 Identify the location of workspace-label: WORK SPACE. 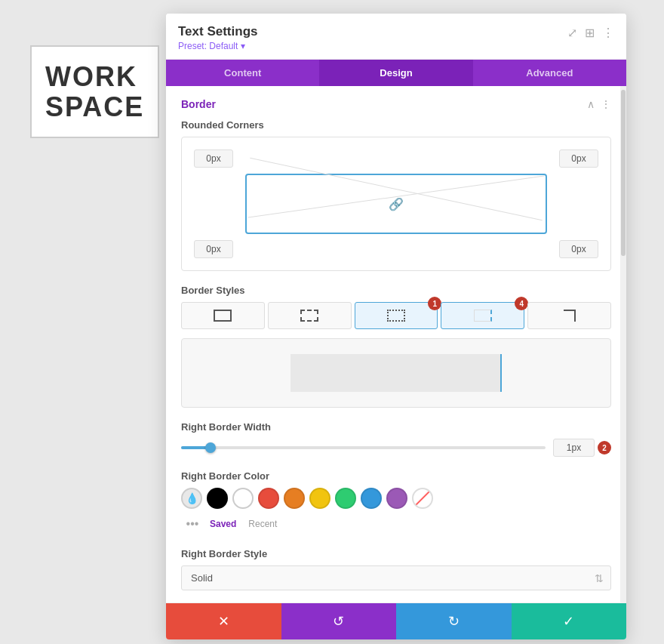
(95, 92).